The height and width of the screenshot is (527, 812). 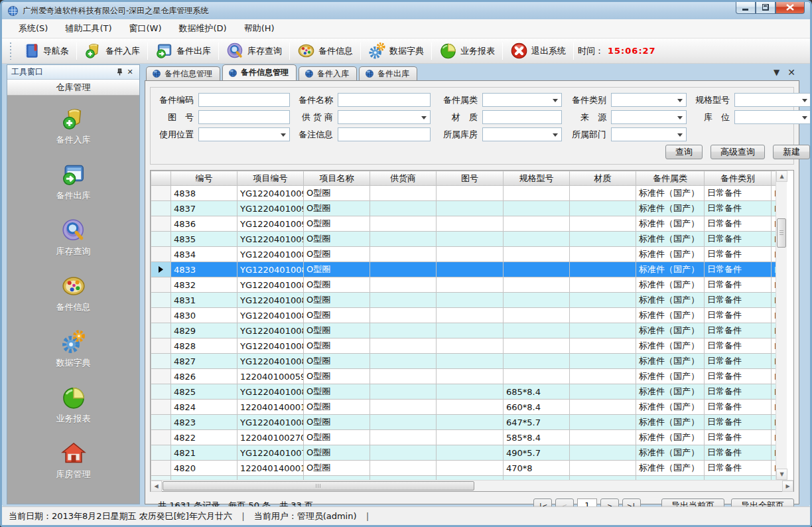 I want to click on table-cell: 4822, so click(x=204, y=438).